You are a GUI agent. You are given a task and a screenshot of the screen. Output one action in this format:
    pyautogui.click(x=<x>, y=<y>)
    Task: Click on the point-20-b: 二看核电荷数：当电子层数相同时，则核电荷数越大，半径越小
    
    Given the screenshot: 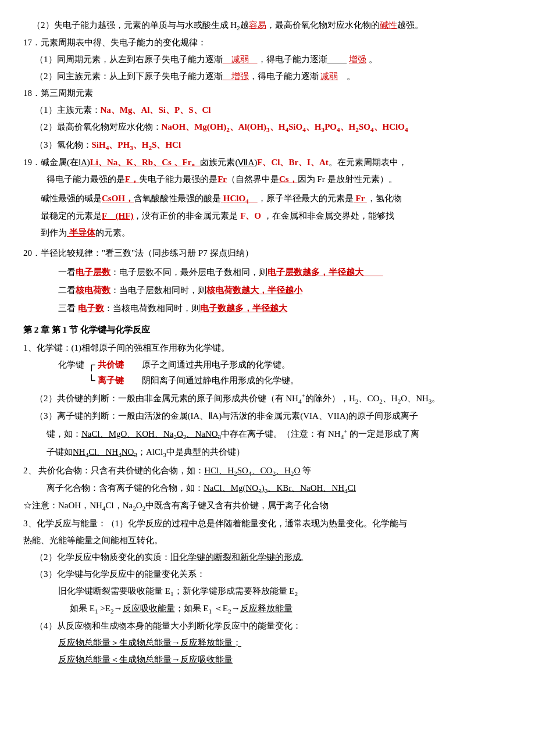 What is the action you would take?
    pyautogui.click(x=285, y=291)
    